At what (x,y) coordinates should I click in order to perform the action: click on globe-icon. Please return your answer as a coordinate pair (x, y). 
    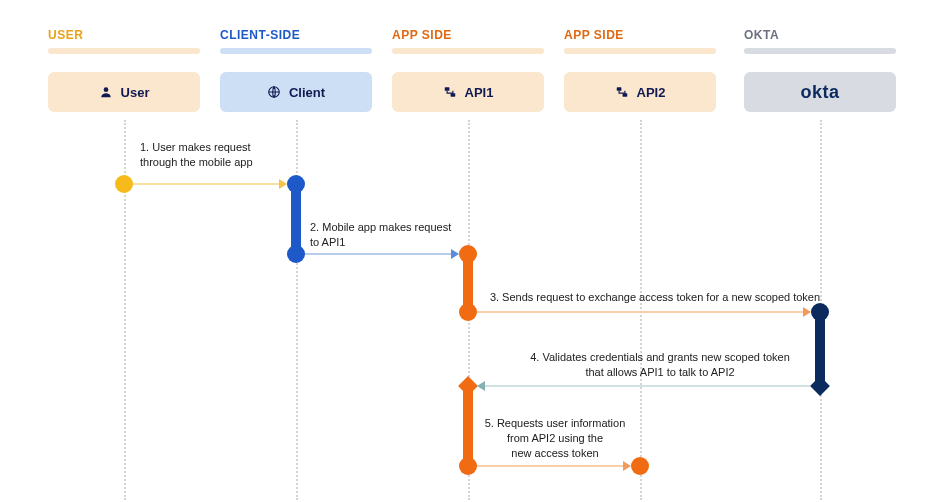
    Looking at the image, I should click on (274, 92).